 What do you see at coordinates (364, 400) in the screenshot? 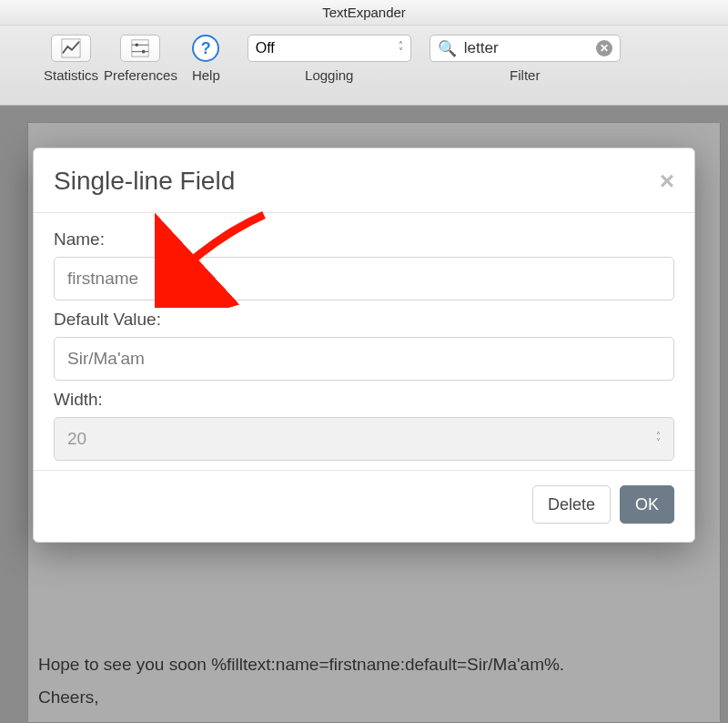
I see `width-label: Width:` at bounding box center [364, 400].